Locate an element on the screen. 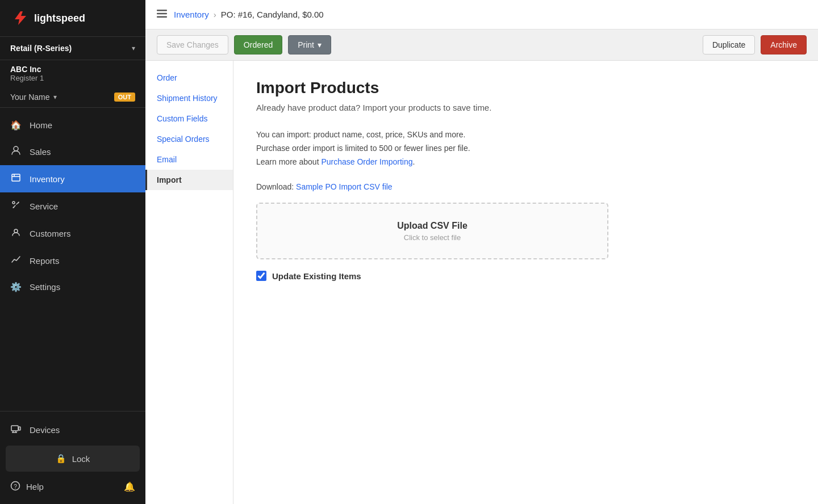  notification-bell-icon: 🔔 is located at coordinates (130, 487).